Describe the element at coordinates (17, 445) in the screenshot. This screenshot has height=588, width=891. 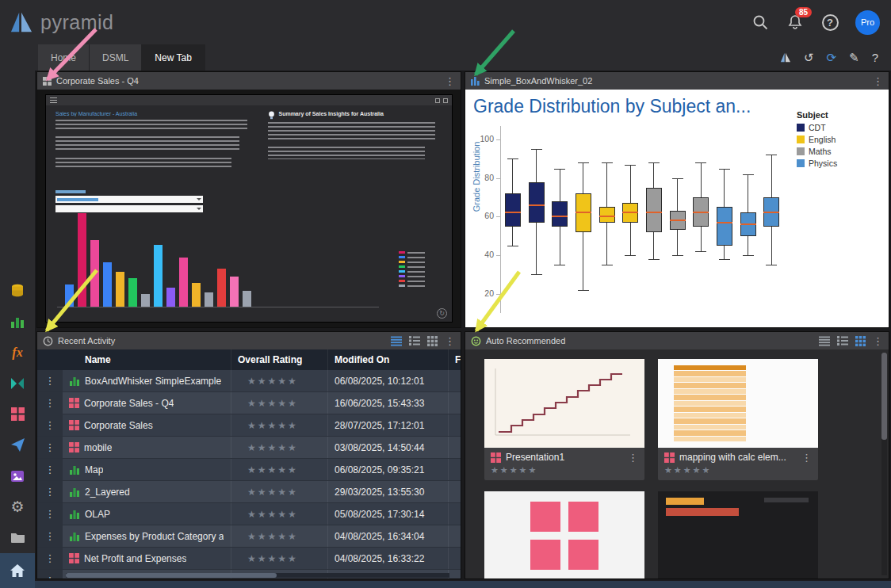
I see `sidebar-item-publish` at that location.